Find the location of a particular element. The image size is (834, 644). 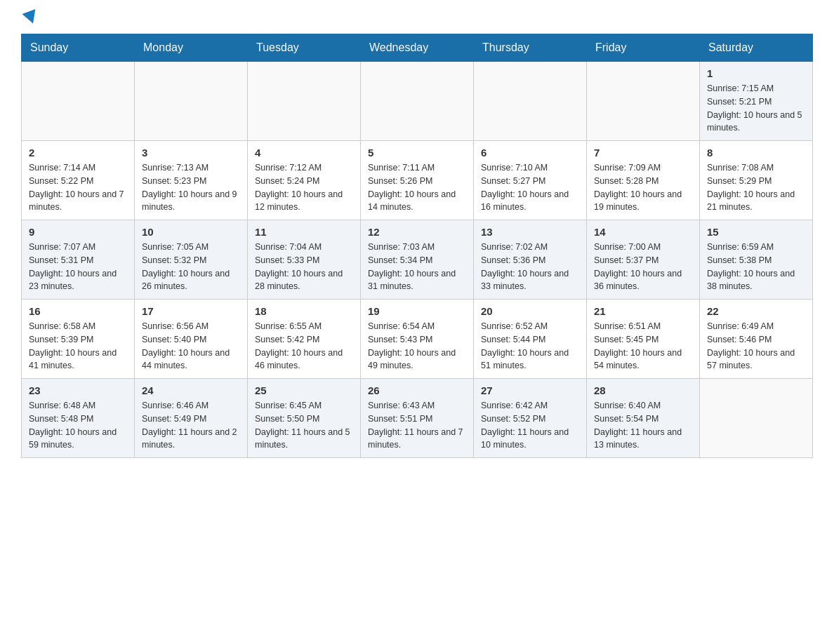

calendar-day-13: 13Sunrise: 7:02 AM Sunset: 5:36 PM Dayli… is located at coordinates (531, 260).